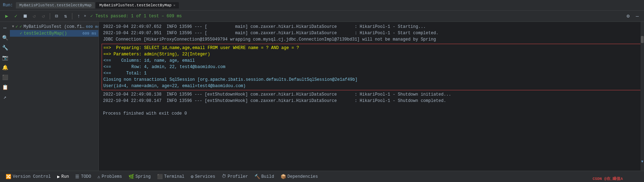  Describe the element at coordinates (8, 177) in the screenshot. I see `version-control-icon: 🔀` at that location.